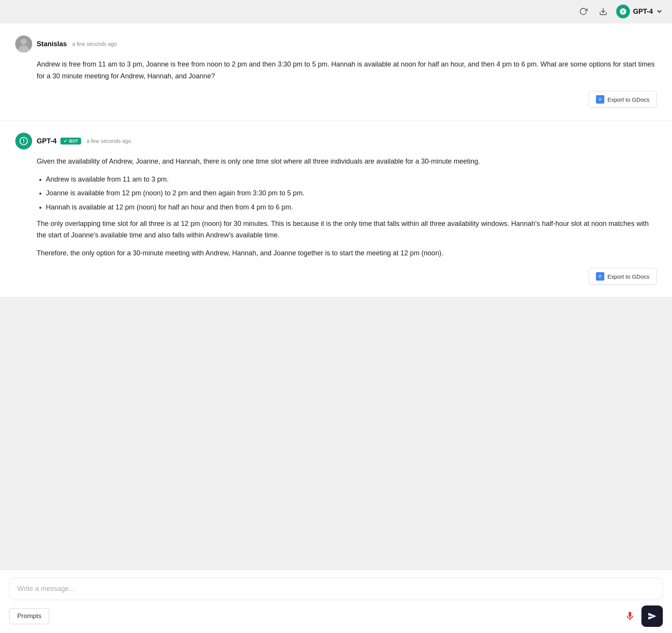 Image resolution: width=672 pixels, height=633 pixels. Describe the element at coordinates (336, 141) in the screenshot. I see `bot-message-header: GPT-4 ✓ BOT a few seconds ago` at that location.